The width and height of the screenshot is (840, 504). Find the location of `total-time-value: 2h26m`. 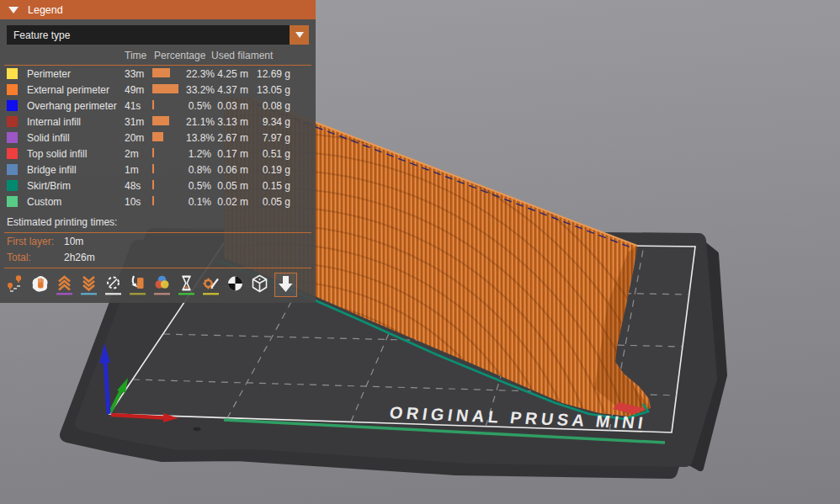

total-time-value: 2h26m is located at coordinates (79, 257).